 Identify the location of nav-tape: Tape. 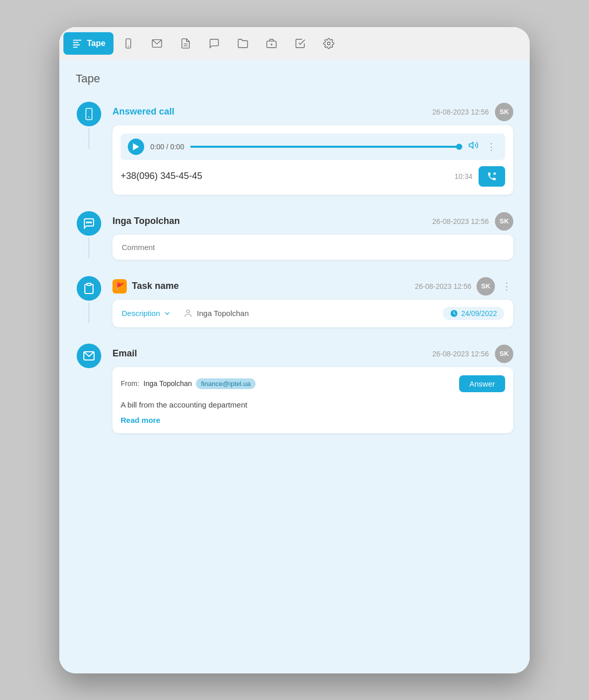
(88, 43).